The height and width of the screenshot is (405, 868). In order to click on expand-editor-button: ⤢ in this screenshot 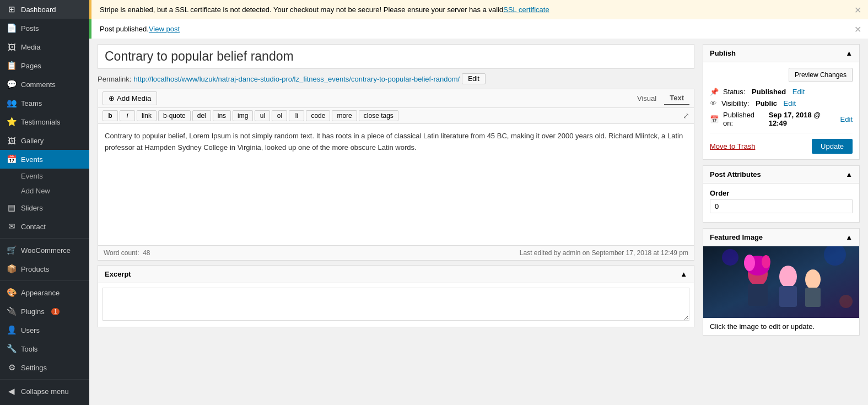, I will do `click(686, 116)`.